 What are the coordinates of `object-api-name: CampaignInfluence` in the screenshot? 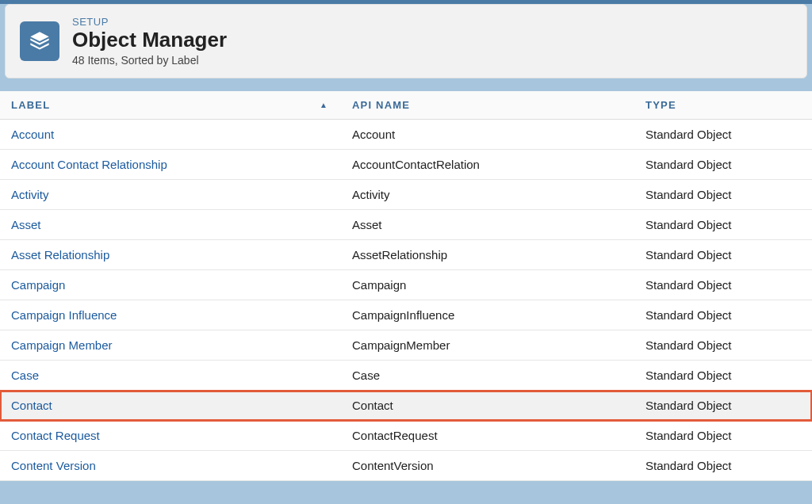 It's located at (499, 315).